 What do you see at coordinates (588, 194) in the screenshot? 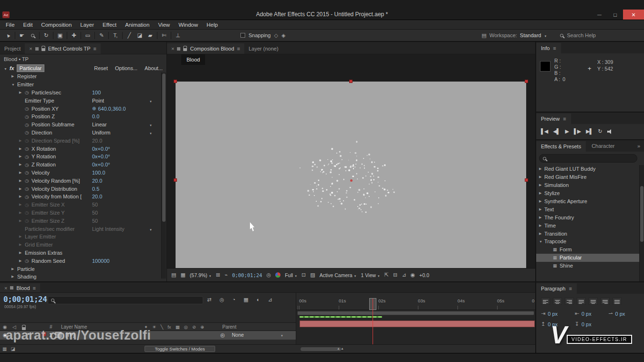
I see `effects-list-item: ▦ Stylize` at bounding box center [588, 194].